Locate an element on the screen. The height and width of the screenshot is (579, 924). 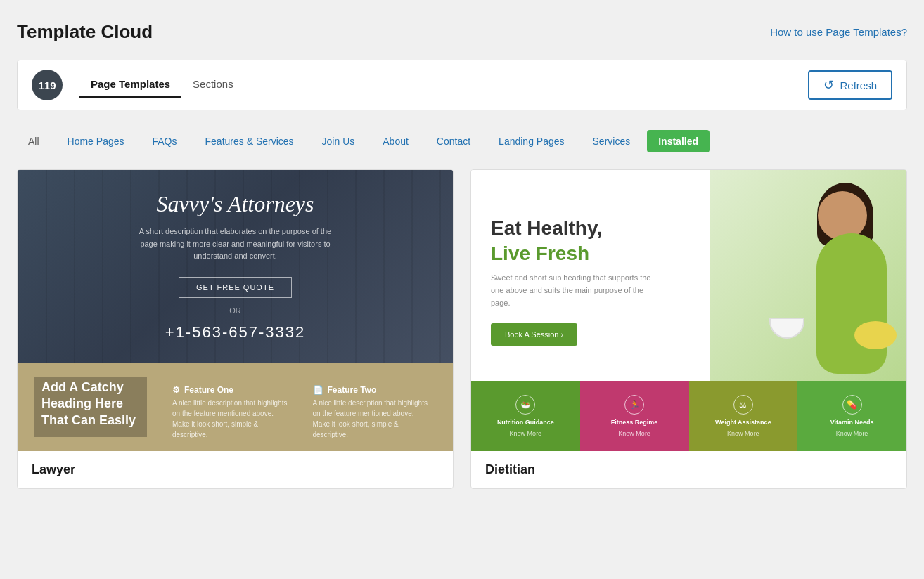
nutrition-icon: 🥗 is located at coordinates (525, 405).